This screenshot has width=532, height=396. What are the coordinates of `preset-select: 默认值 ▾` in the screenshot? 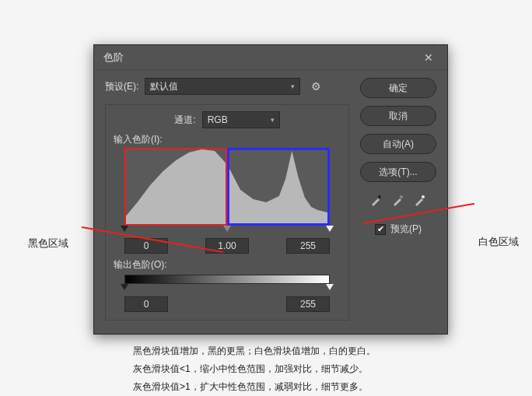 It's located at (222, 86).